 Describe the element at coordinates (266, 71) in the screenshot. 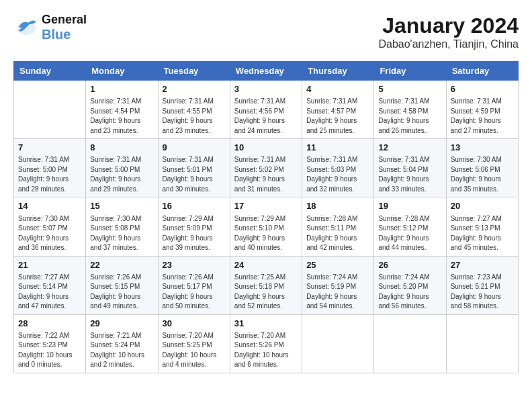

I see `weekday-header-row: SundayMondayTuesdayWednesdayThursdayFrid…` at that location.